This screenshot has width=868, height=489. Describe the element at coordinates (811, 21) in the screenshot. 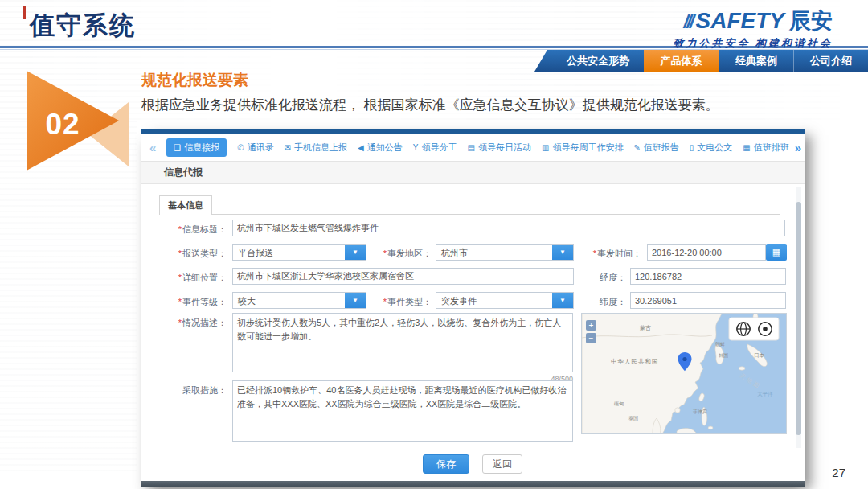

I see `logo-brand-cn: 辰安` at that location.